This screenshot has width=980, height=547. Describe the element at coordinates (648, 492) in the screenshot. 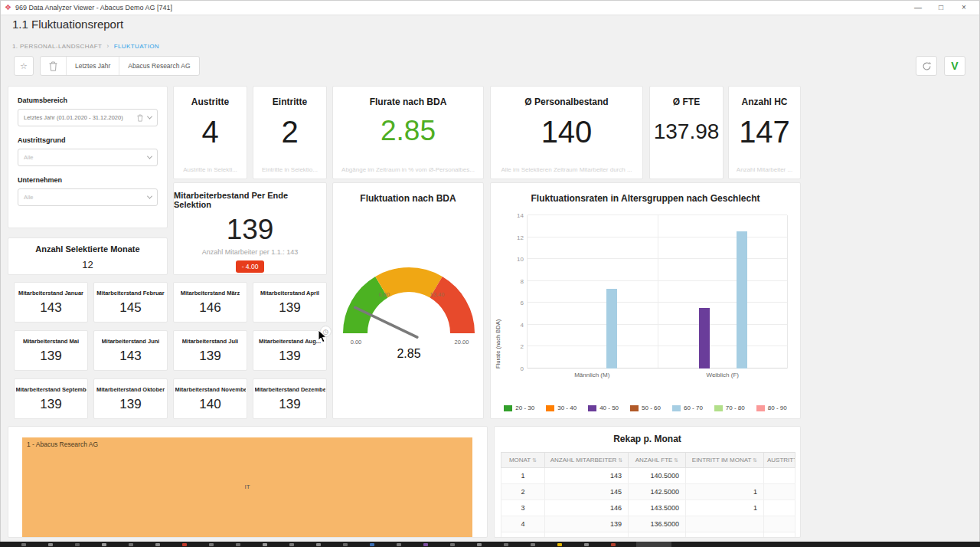

I see `table-row: 2145142.50001` at that location.